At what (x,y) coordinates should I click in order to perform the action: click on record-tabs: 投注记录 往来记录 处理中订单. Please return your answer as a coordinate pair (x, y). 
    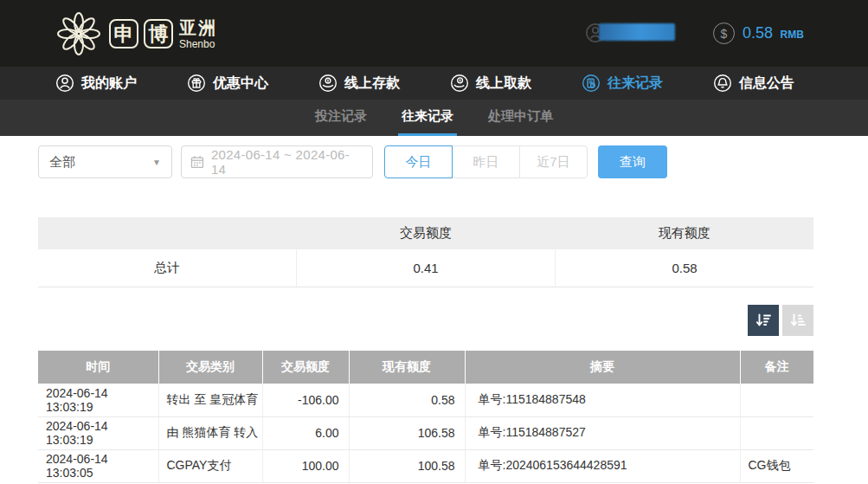
    Looking at the image, I should click on (434, 118).